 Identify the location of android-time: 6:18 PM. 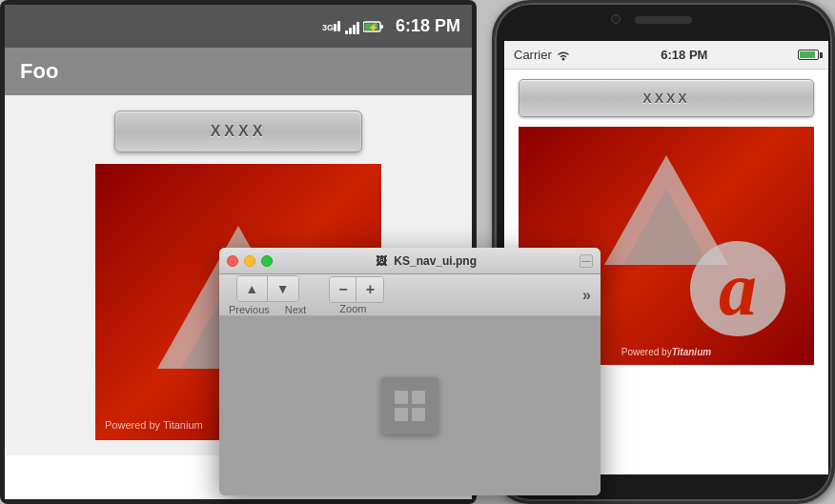
(428, 27).